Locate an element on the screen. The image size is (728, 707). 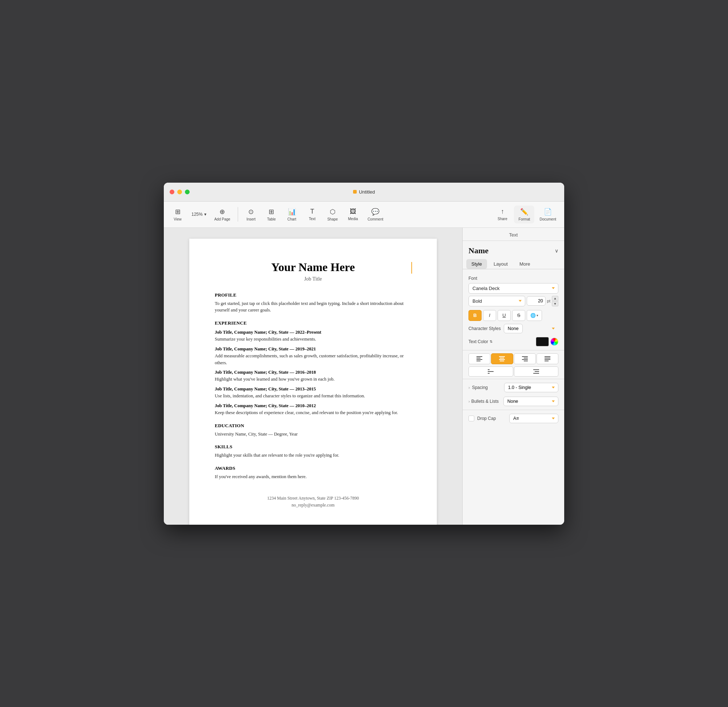
font-label: Font is located at coordinates (483, 278).